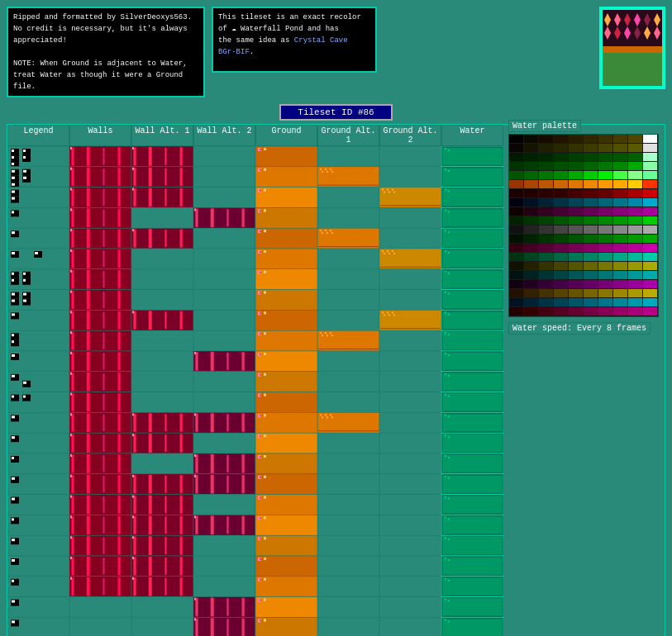  Describe the element at coordinates (336, 112) in the screenshot. I see `tileset-id-bar: Tileset ID #86` at that location.